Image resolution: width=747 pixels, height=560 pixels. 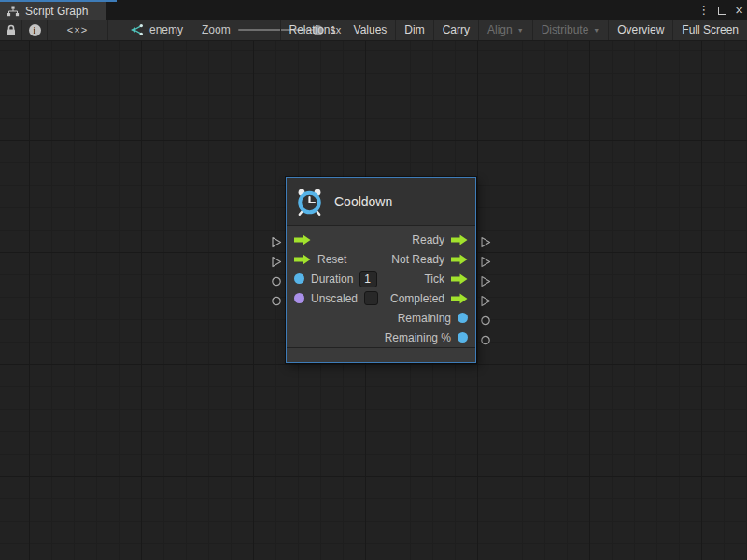 What do you see at coordinates (486, 319) in the screenshot?
I see `output-connector-remaining` at bounding box center [486, 319].